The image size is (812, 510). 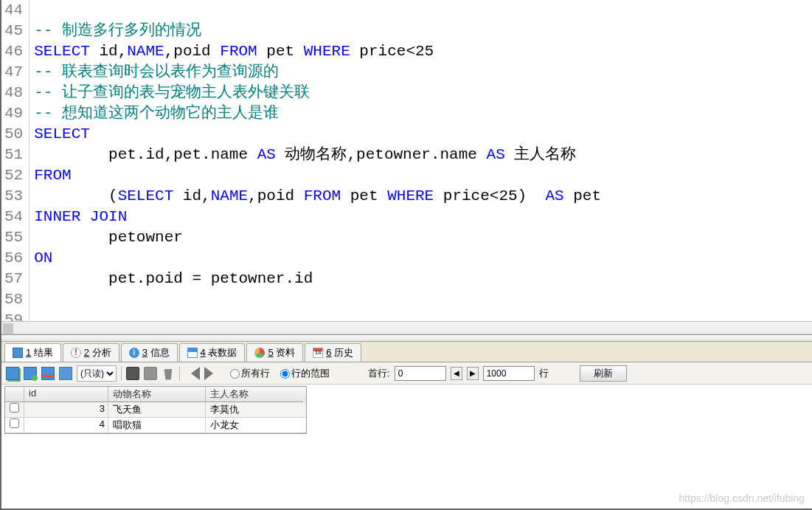 What do you see at coordinates (339, 353) in the screenshot?
I see `tab-label: 6 历史` at bounding box center [339, 353].